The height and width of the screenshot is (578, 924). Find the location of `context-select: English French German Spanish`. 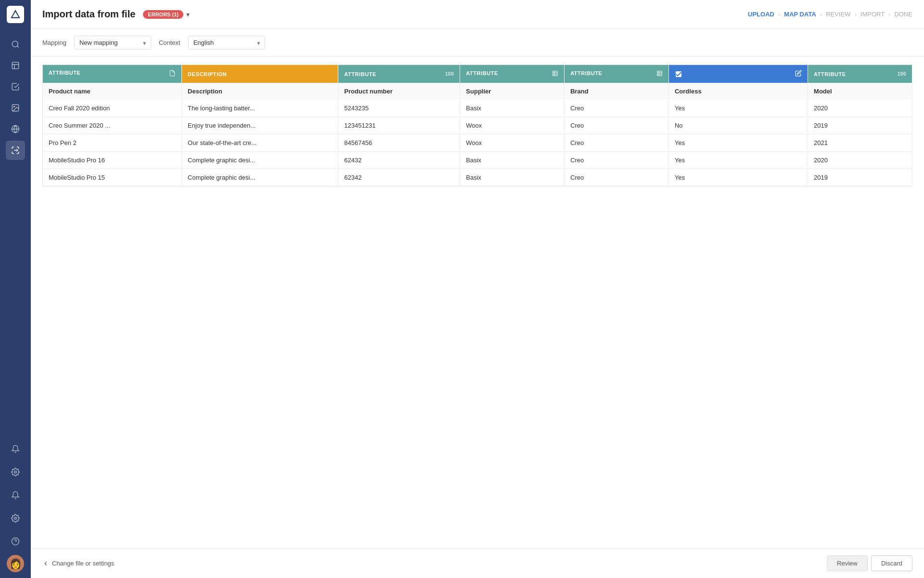

context-select: English French German Spanish is located at coordinates (227, 42).